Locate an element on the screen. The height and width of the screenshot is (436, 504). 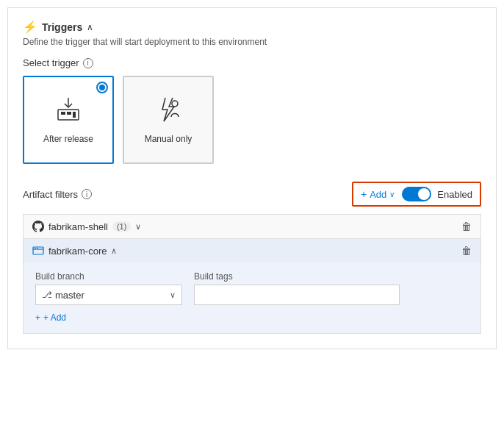
radio-after-release is located at coordinates (102, 87).